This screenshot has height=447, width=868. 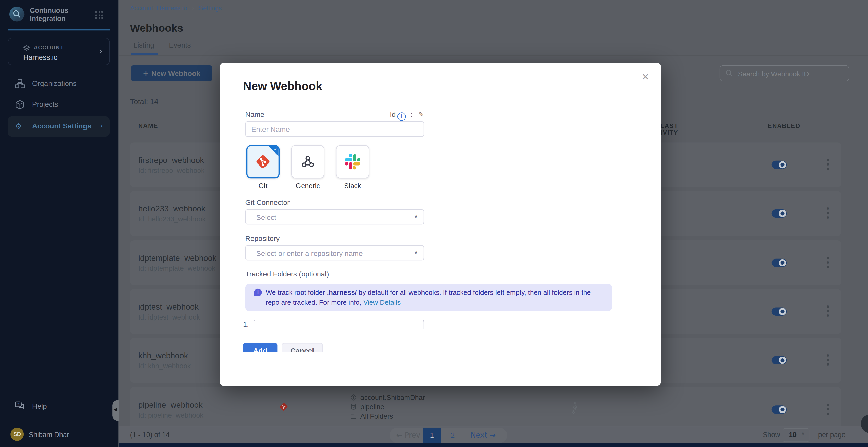 What do you see at coordinates (432, 436) in the screenshot?
I see `page-1-button: 1` at bounding box center [432, 436].